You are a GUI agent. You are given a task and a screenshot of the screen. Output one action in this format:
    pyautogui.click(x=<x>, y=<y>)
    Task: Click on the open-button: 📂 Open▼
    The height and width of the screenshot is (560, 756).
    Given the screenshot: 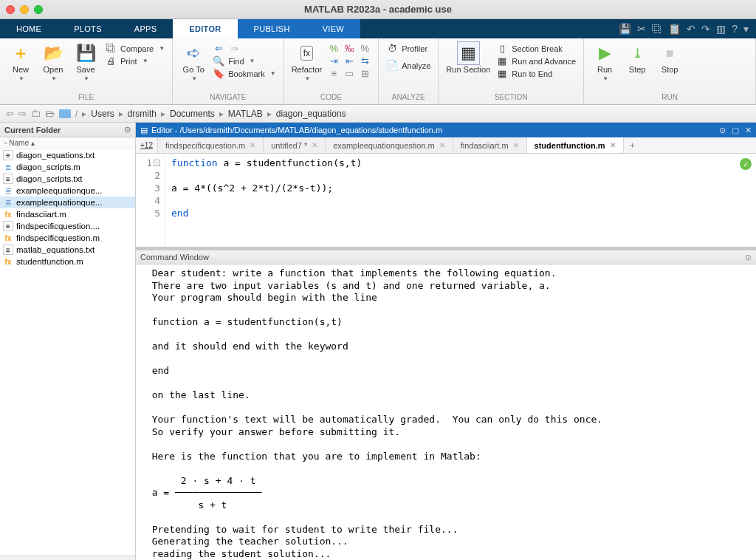 What is the action you would take?
    pyautogui.click(x=53, y=62)
    